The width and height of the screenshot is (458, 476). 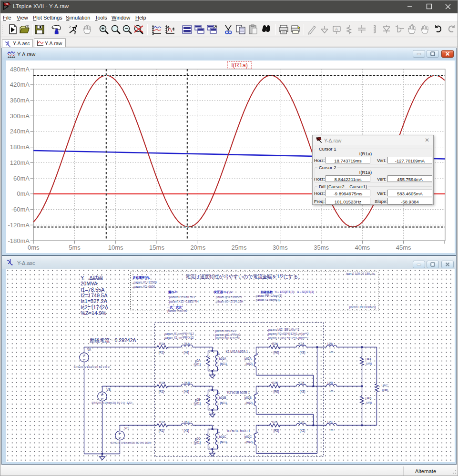 I want to click on svg-text: 10ms, so click(x=116, y=248).